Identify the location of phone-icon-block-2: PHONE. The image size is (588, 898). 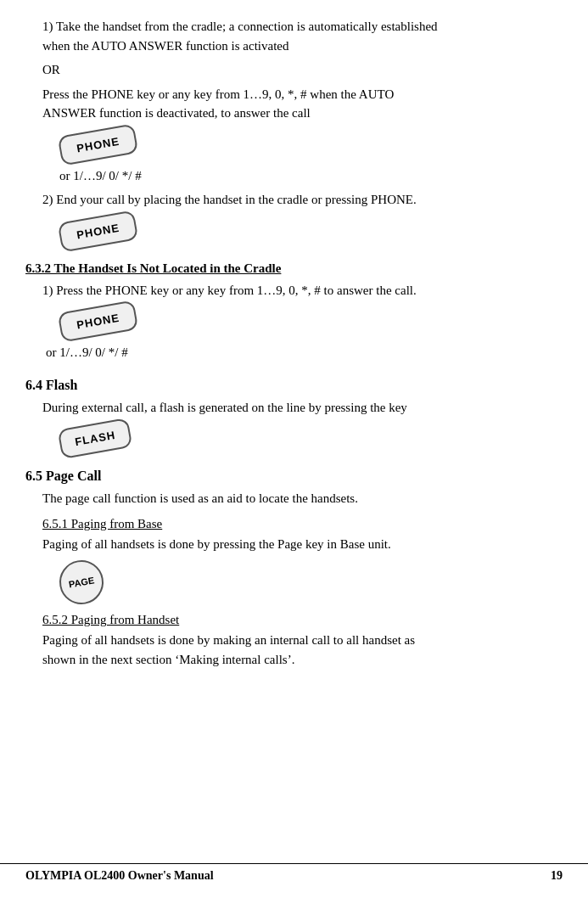
(311, 231).